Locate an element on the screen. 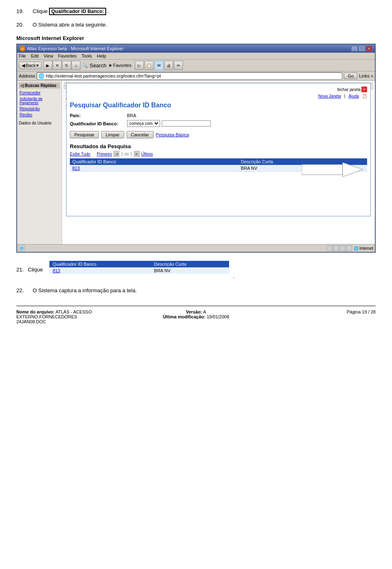  popup-toplinks: Nova Janela | Ajuda 📋 is located at coordinates (218, 96).